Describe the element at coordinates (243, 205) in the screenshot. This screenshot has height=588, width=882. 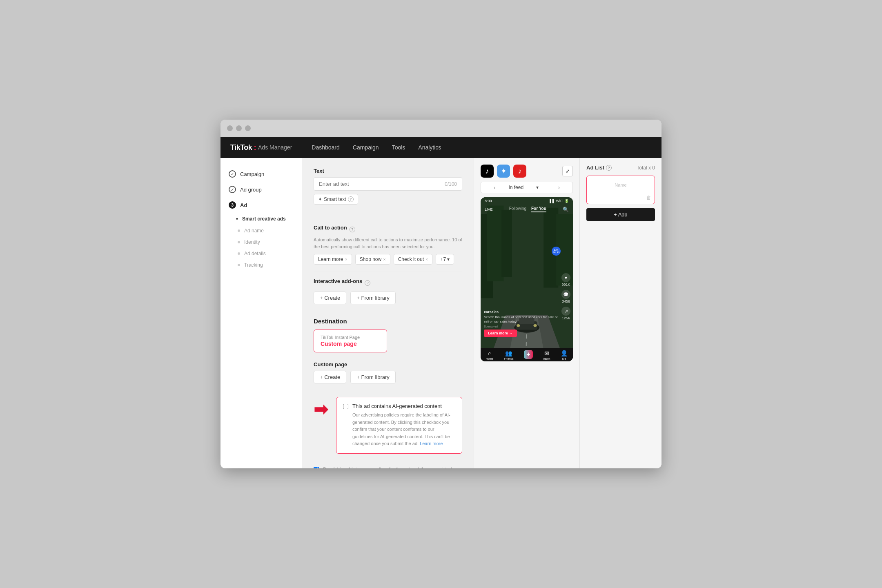
I see `sidebar-label-ad: Ad` at that location.